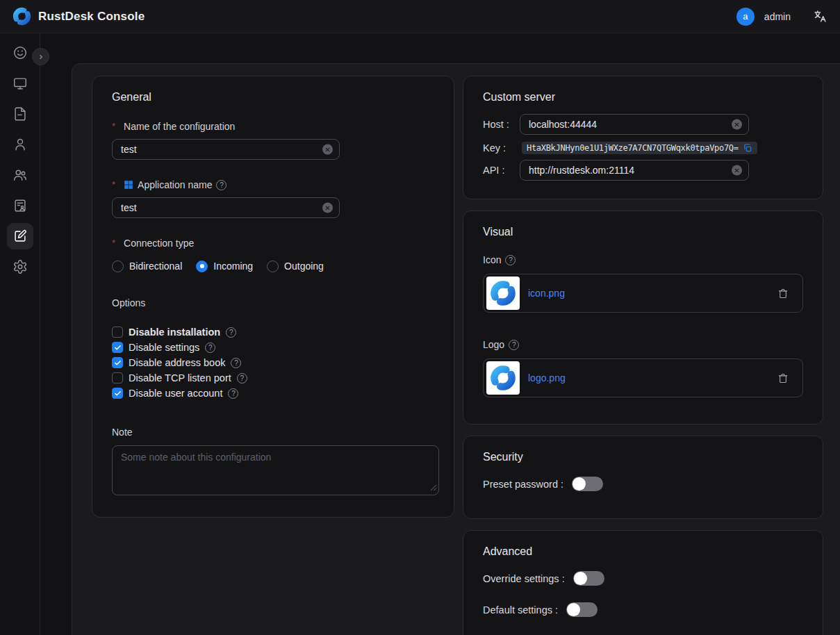 This screenshot has height=635, width=840. I want to click on icon-file-link: icon.png, so click(653, 293).